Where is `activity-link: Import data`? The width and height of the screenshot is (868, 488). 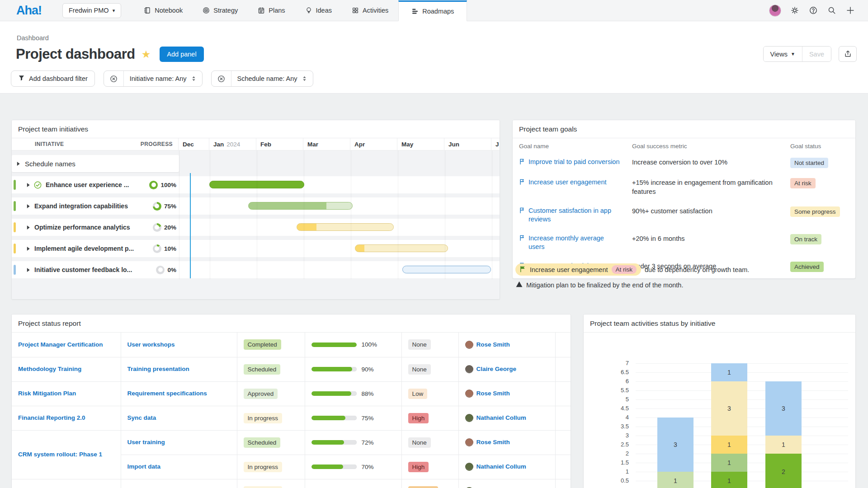
activity-link: Import data is located at coordinates (144, 466).